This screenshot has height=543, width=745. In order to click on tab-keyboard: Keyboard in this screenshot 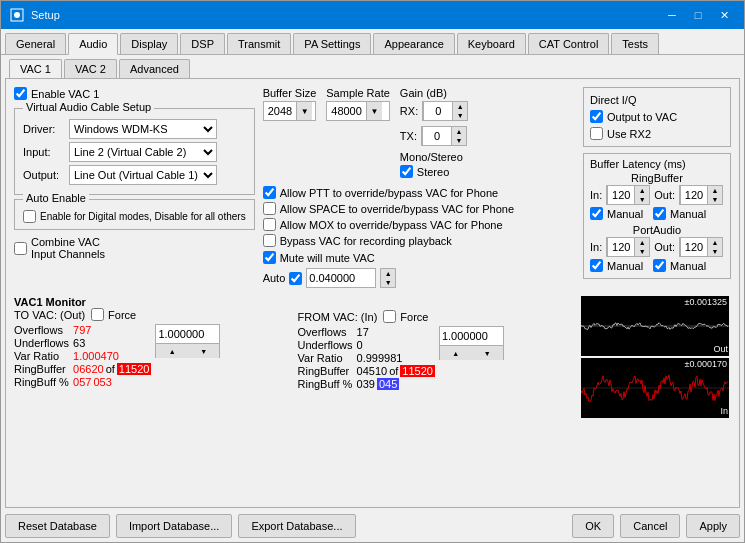, I will do `click(492, 44)`.